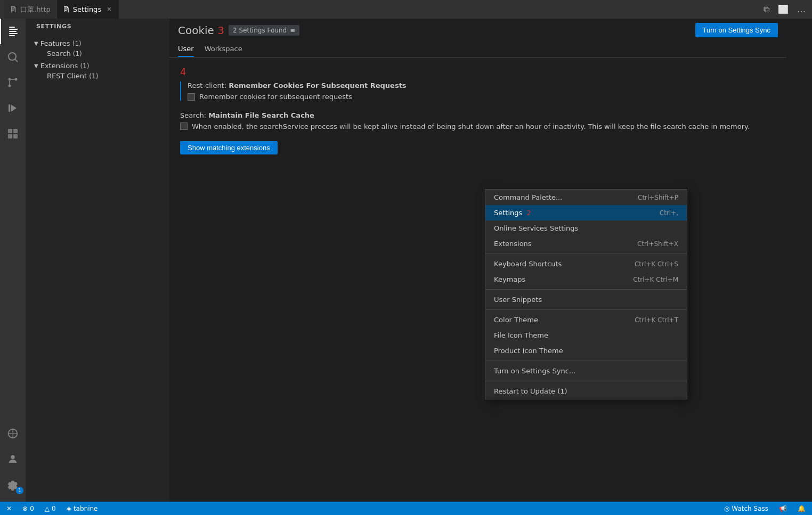 Image resolution: width=812 pixels, height=515 pixels. I want to click on tab-workspace: Workspace, so click(224, 49).